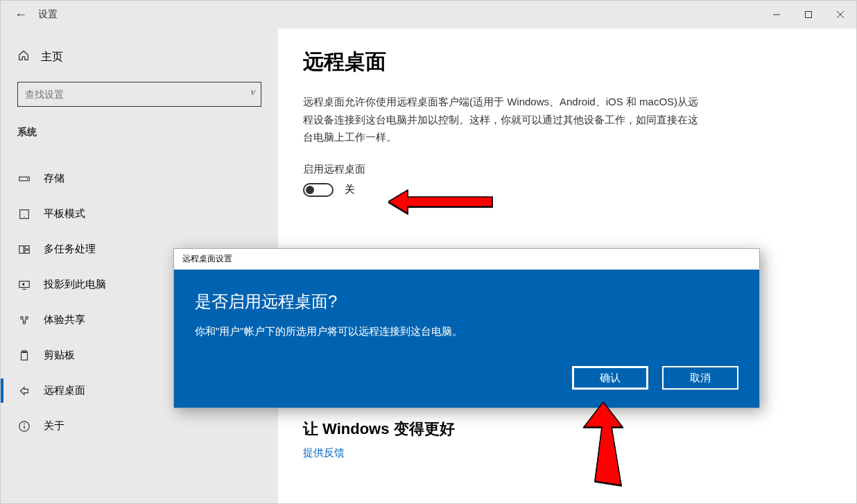  I want to click on sidebar-item-label: 多任务处理, so click(69, 250).